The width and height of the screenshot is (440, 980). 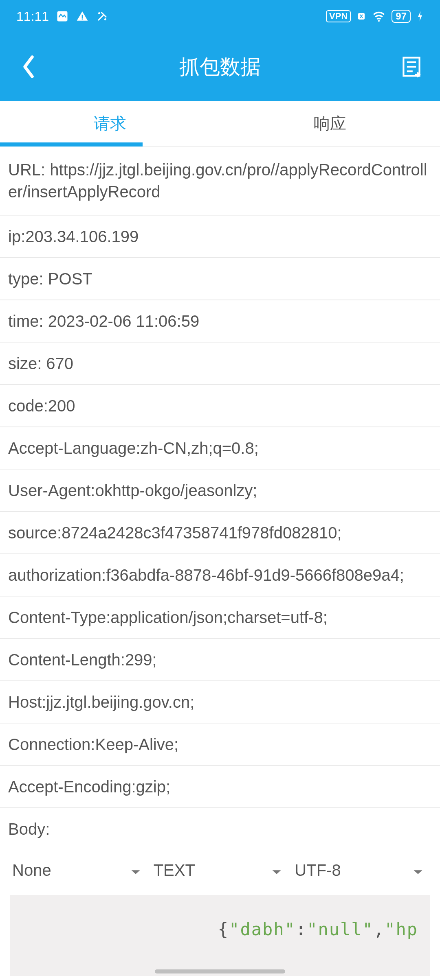 What do you see at coordinates (340, 930) in the screenshot?
I see `json-value: "null"` at bounding box center [340, 930].